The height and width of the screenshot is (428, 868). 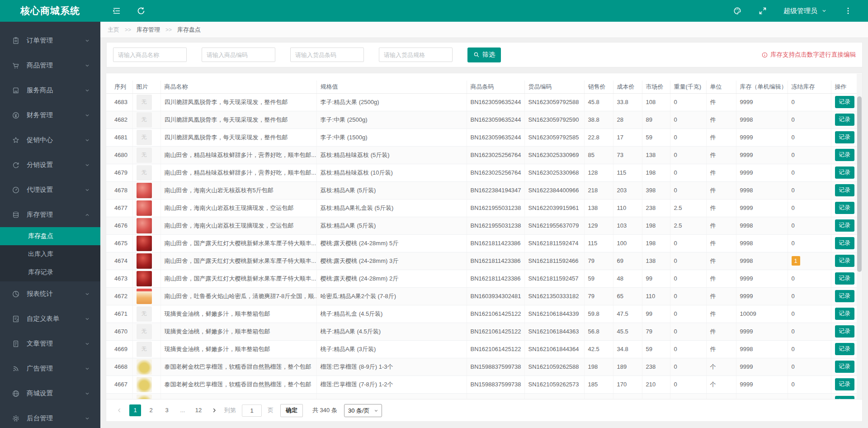 I want to click on filter-button: 筛选, so click(x=484, y=55).